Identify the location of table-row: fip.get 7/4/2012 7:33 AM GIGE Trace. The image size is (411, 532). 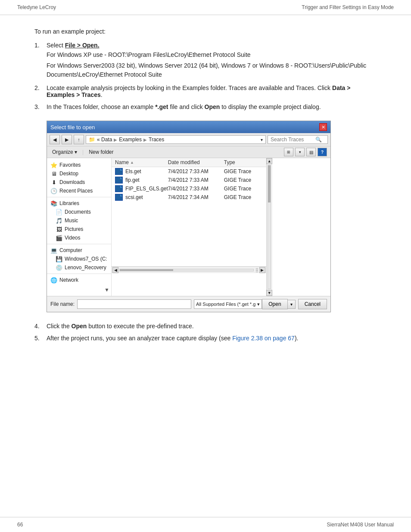
(189, 180).